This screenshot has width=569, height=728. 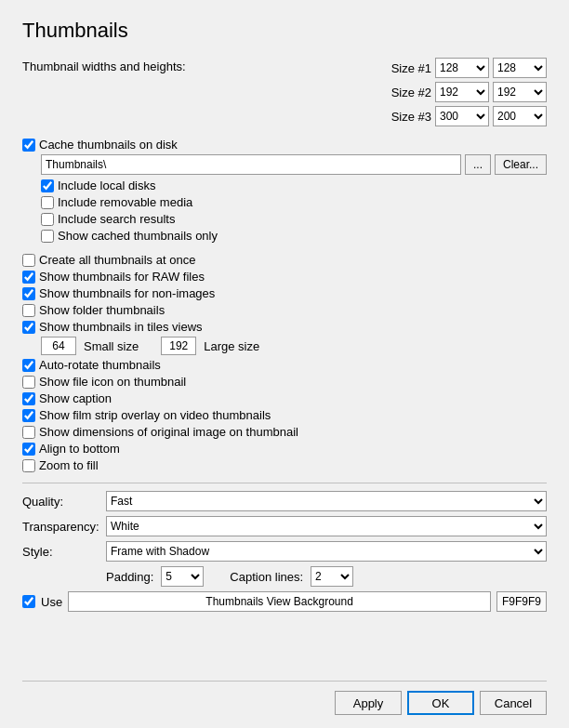 I want to click on large-size-input, so click(x=179, y=346).